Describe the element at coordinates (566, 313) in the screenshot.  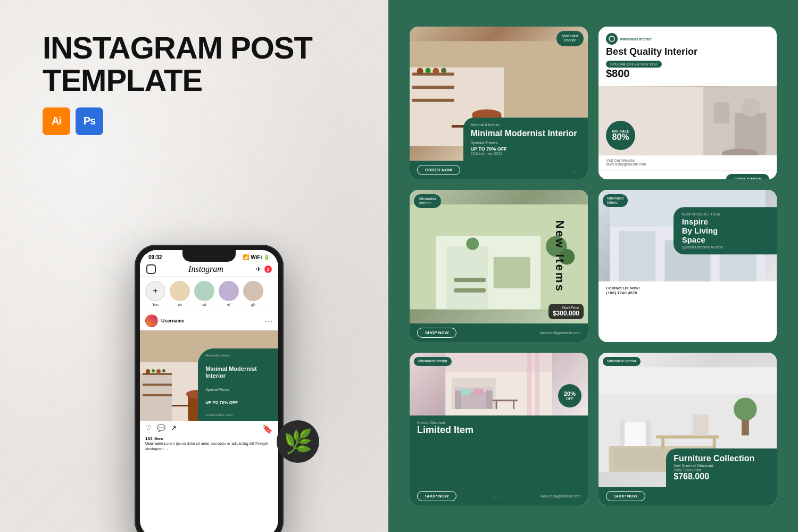
I see `card3-price-value: $300.000` at that location.